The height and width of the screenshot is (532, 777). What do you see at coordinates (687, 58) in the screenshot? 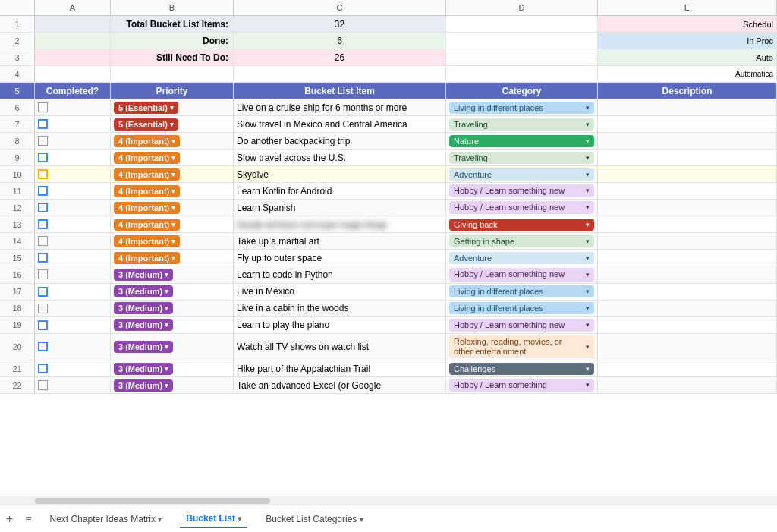
I see `col-e-r3: Auto` at bounding box center [687, 58].